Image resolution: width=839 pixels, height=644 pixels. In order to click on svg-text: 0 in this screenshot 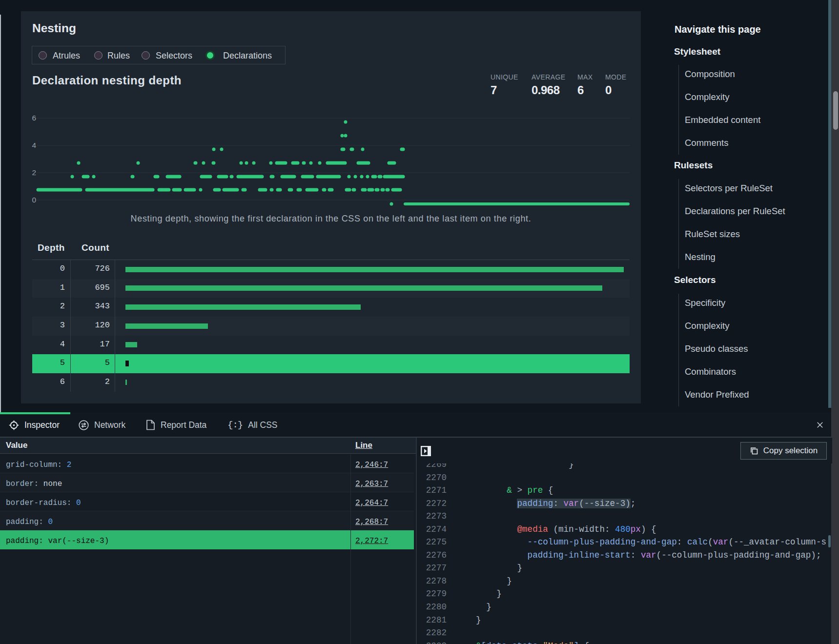, I will do `click(34, 200)`.